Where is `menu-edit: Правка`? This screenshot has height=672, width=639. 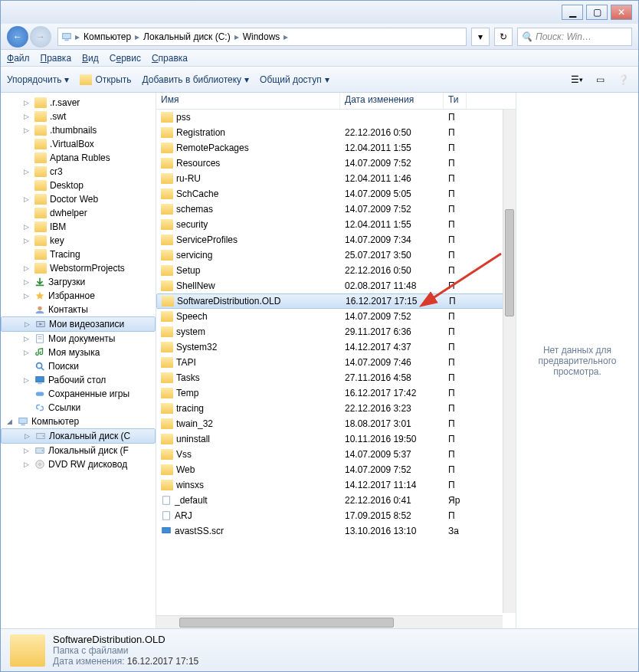 menu-edit: Правка is located at coordinates (57, 58).